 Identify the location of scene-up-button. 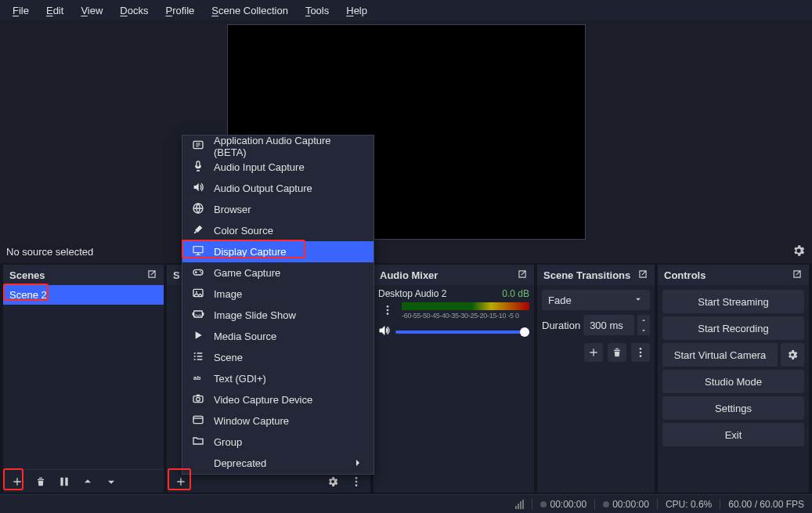
(88, 482).